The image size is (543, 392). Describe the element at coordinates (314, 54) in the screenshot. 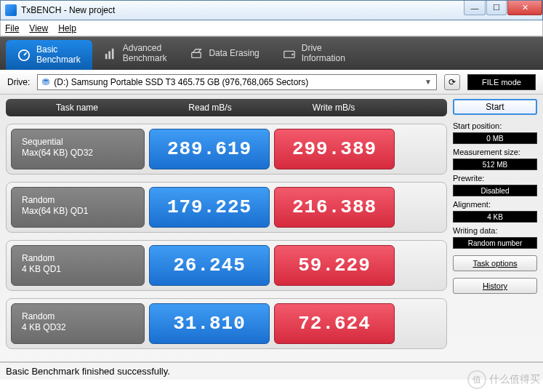

I see `tab-drive-information: DriveInformation` at that location.